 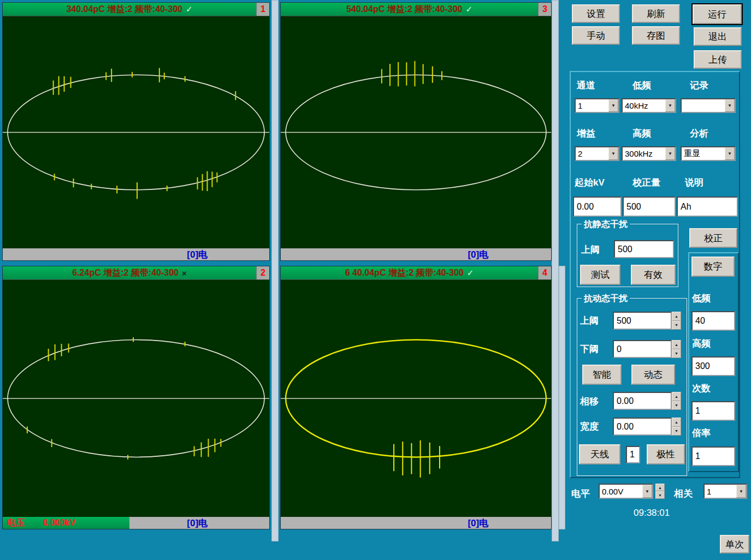 I want to click on note-label: 说明, so click(x=694, y=182).